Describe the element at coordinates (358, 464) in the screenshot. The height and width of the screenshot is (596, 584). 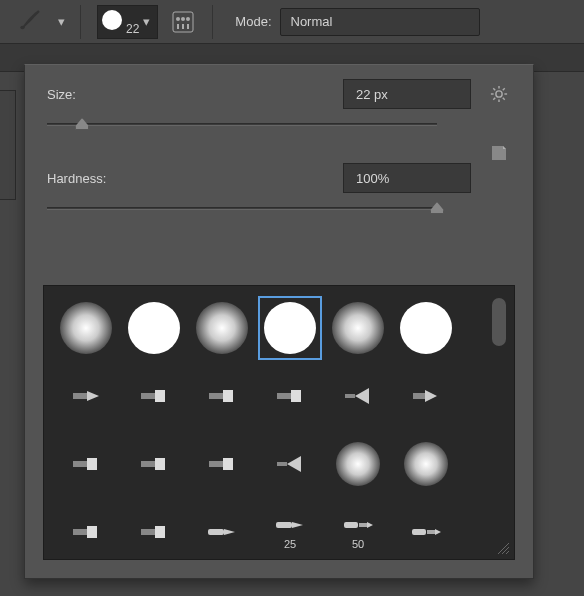
I see `soft-round-icon` at that location.